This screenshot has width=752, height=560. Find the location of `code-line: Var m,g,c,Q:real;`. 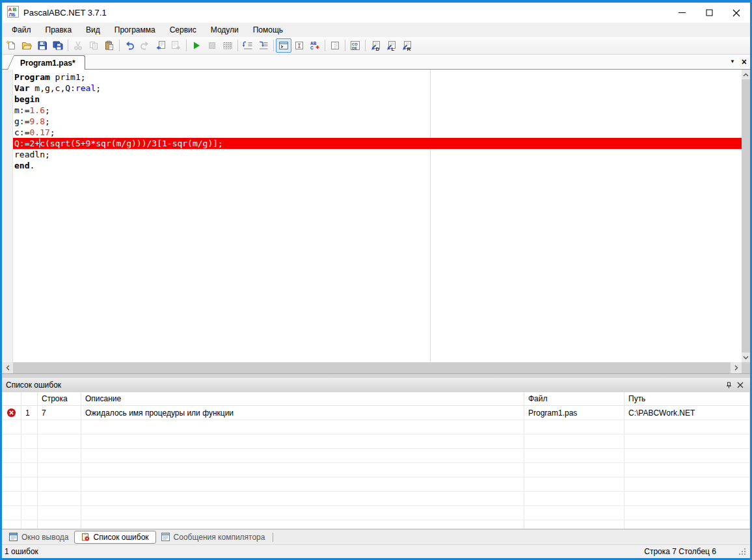

code-line: Var m,g,c,Q:real; is located at coordinates (377, 88).